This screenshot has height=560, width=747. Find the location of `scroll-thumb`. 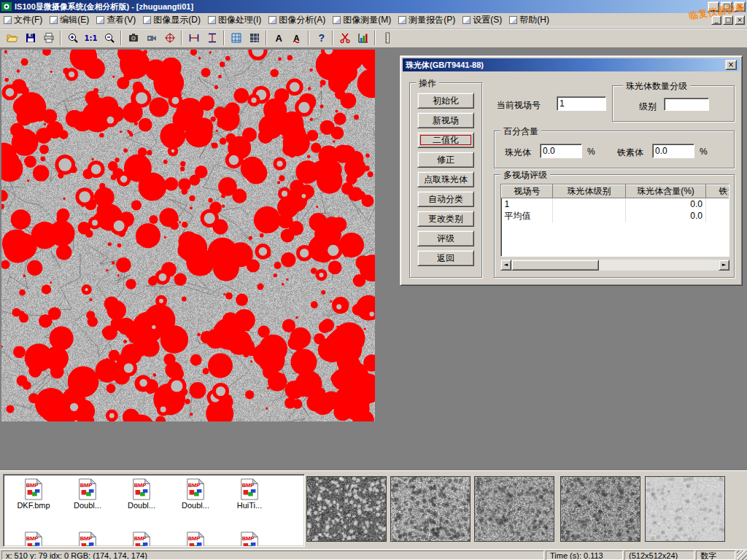

scroll-thumb is located at coordinates (555, 265).